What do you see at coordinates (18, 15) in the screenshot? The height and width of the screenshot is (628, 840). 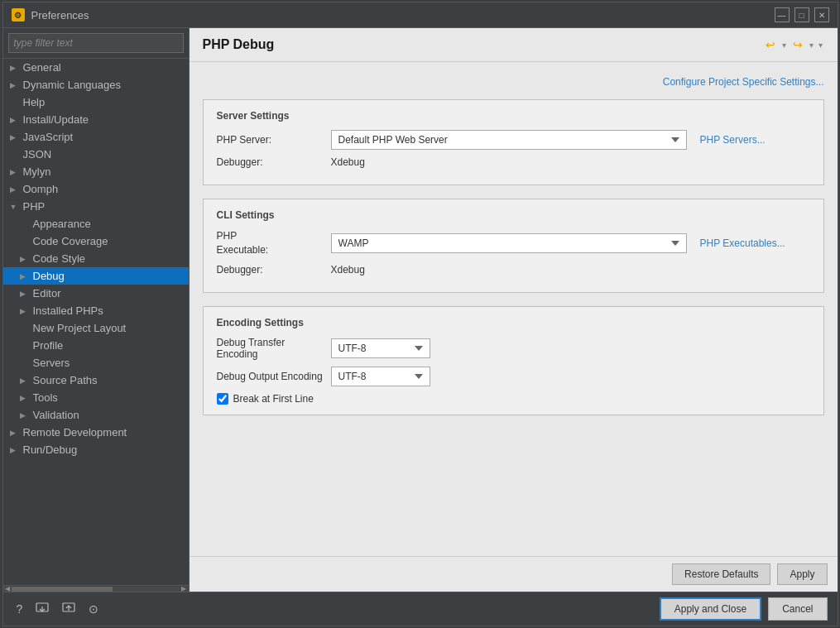 I see `preferences-icon: ⚙` at bounding box center [18, 15].